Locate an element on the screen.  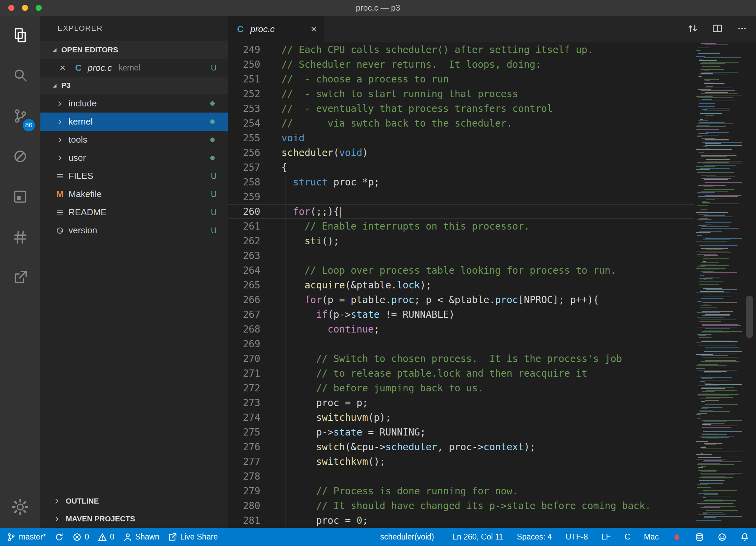
code-line: 278 is located at coordinates (461, 476).